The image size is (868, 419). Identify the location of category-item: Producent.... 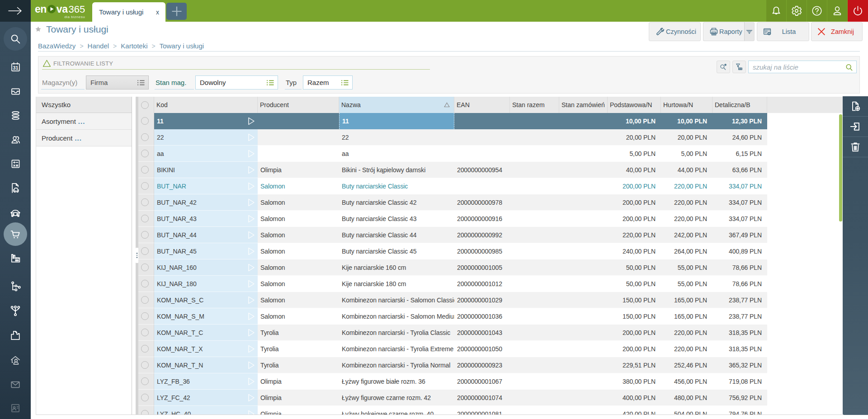
(84, 138).